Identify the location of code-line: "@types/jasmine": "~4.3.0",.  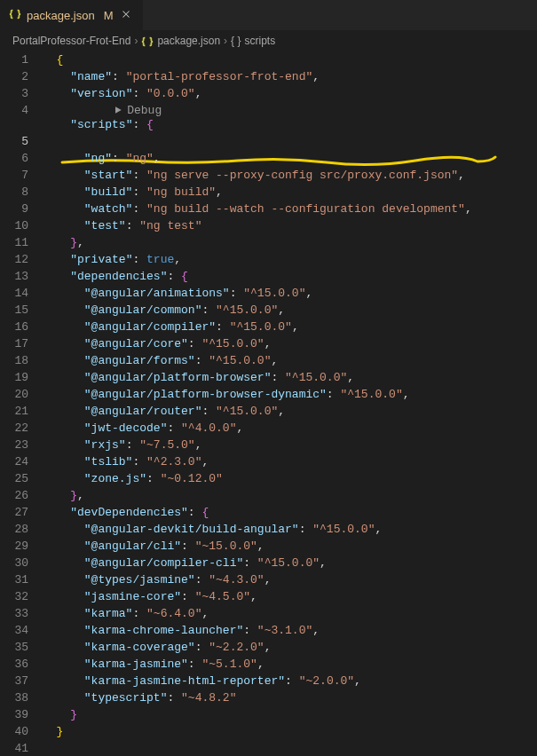
(289, 580).